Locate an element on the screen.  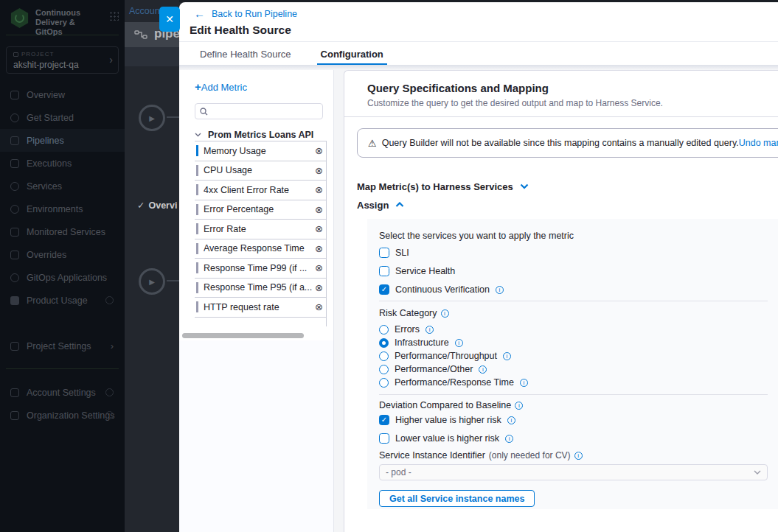
radio-row-performance-throughput: Performance/Throughputi is located at coordinates (445, 356).